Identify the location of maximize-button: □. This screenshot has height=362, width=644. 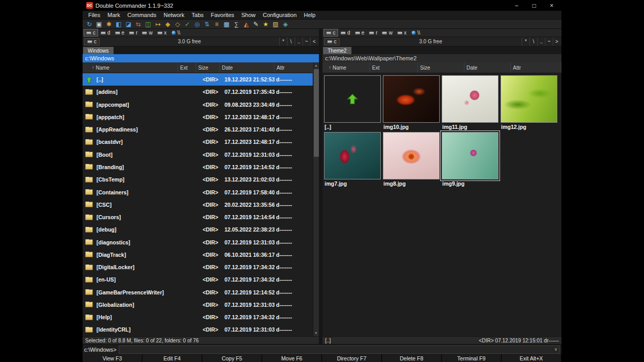
(534, 5).